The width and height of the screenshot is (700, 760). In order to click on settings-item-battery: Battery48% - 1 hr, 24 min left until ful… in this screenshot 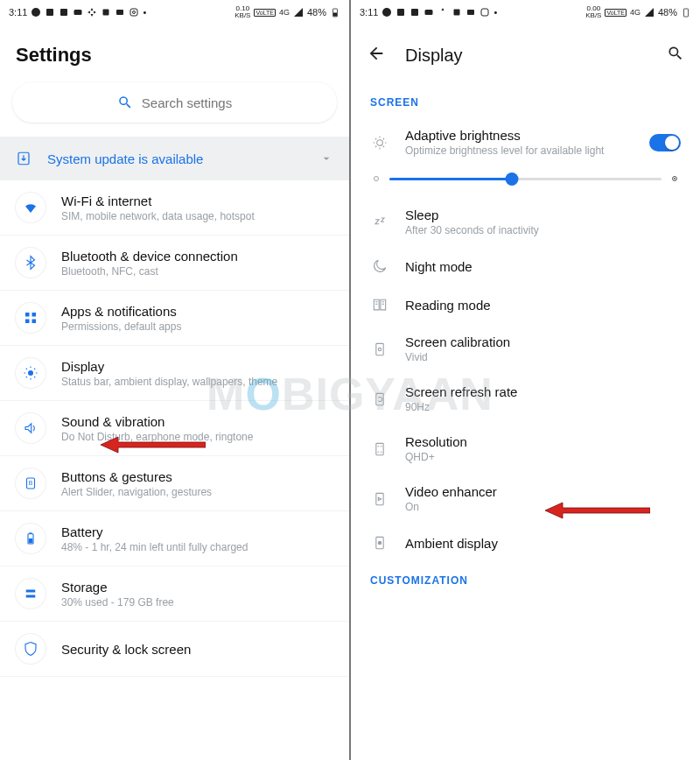, I will do `click(175, 539)`.